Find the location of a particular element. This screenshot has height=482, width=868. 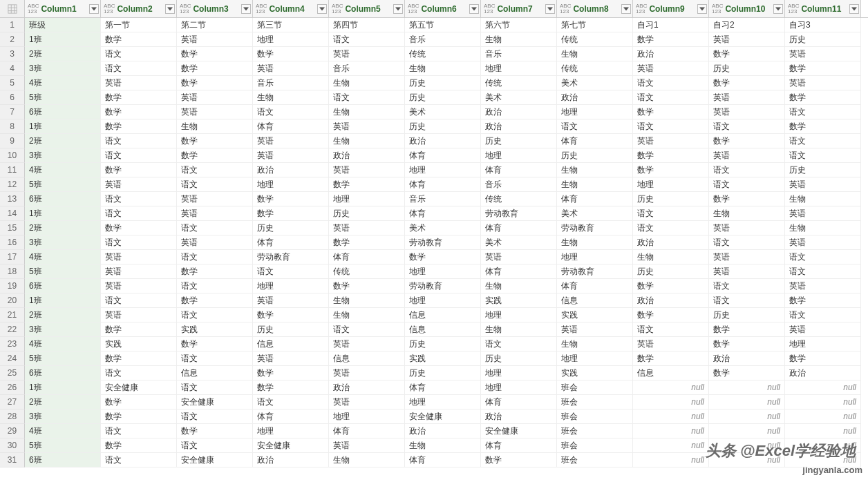

column-header: ABC123Column8 is located at coordinates (595, 8).